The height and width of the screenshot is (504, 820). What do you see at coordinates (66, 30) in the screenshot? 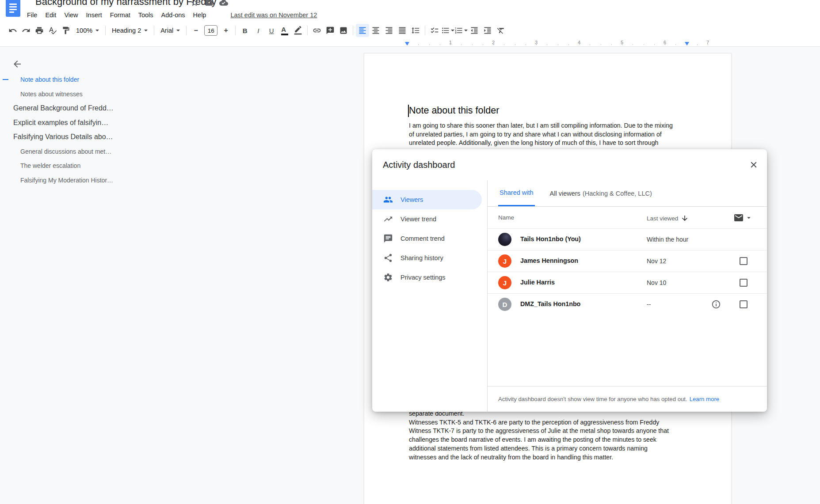
I see `paint-format-button` at bounding box center [66, 30].